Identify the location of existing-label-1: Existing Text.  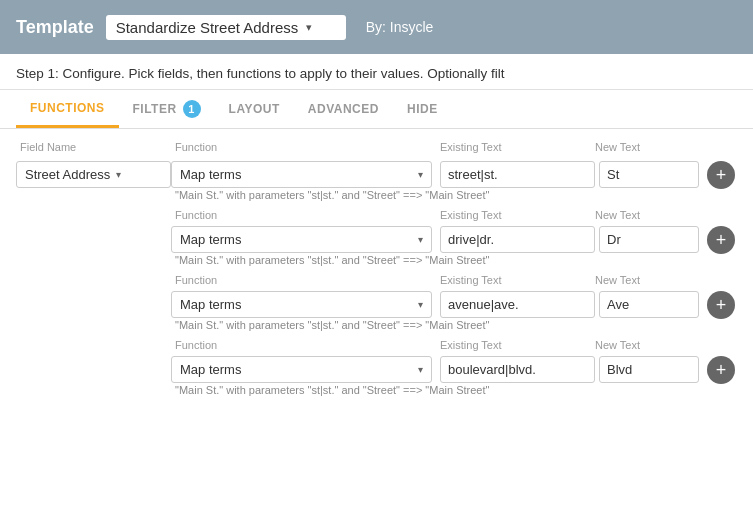
(514, 215).